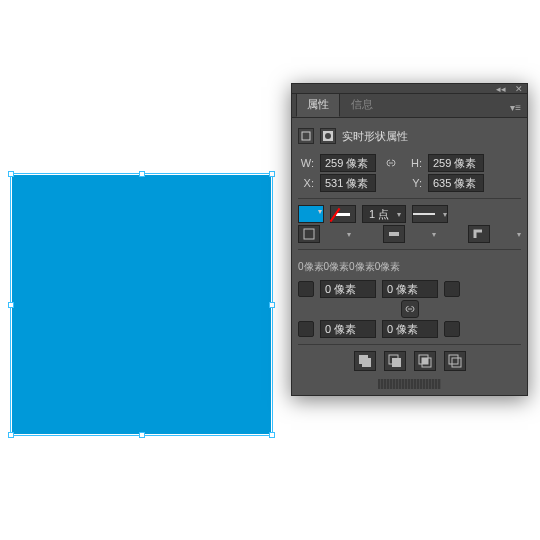 Image resolution: width=540 pixels, height=540 pixels. Describe the element at coordinates (479, 234) in the screenshot. I see `stroke-join-select` at that location.